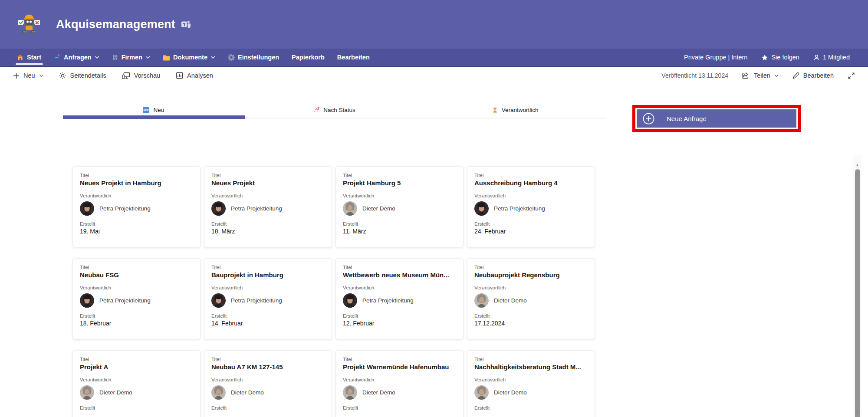  What do you see at coordinates (136, 299) in the screenshot?
I see `request-card: Titel Neubau FSG Verantwortlich Petra Pr…` at bounding box center [136, 299].